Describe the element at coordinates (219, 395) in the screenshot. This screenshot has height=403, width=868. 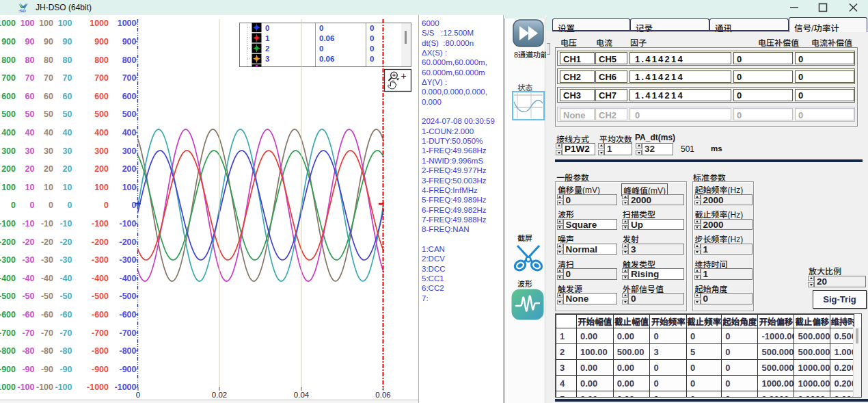
I see `svg-text: 0.02` at that location.